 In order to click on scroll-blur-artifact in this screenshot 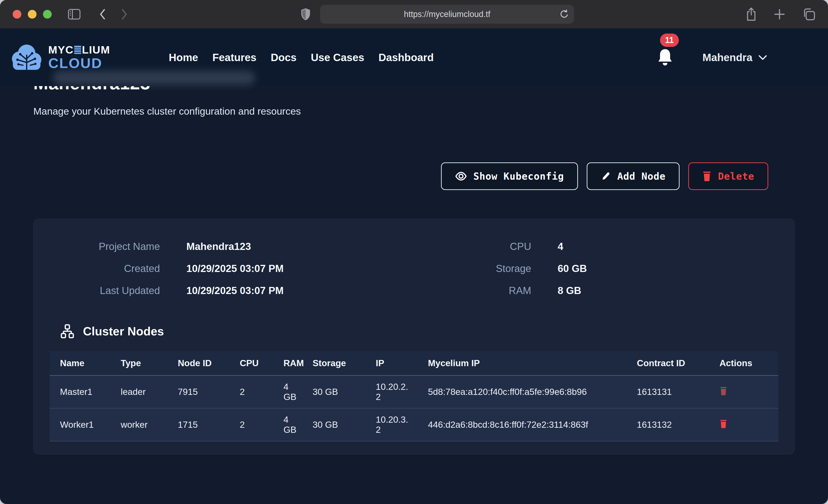, I will do `click(154, 78)`.